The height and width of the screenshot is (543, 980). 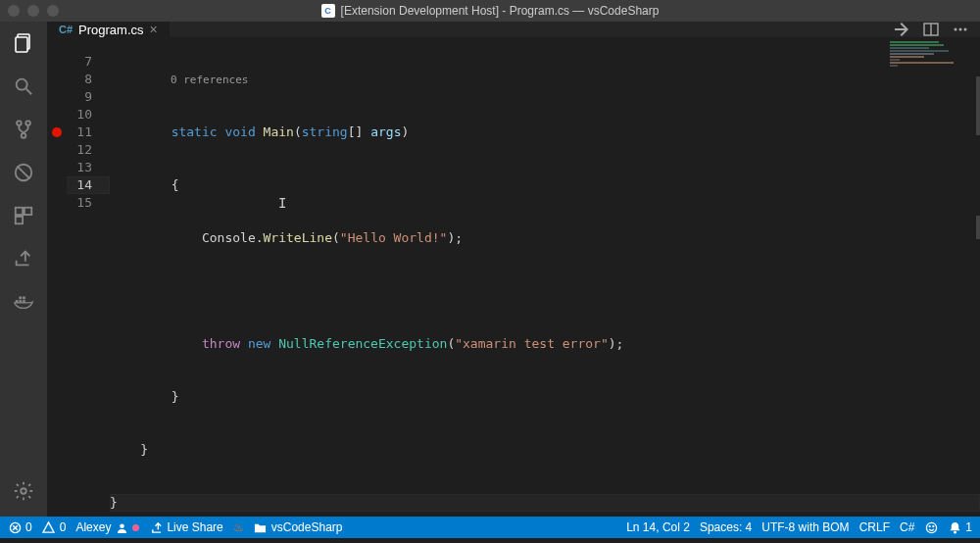 I want to click on code-line: {, so click(x=545, y=185).